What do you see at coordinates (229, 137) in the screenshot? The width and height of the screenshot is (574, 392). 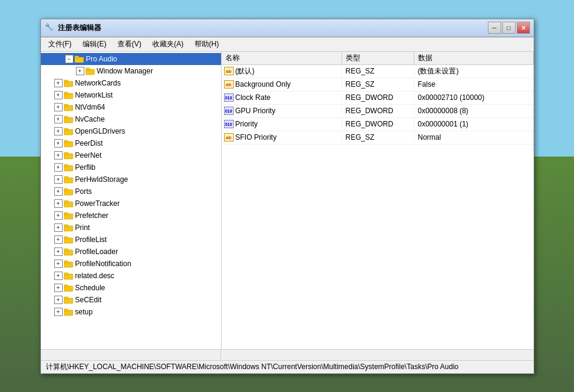 I see `ab-icon: ab` at bounding box center [229, 137].